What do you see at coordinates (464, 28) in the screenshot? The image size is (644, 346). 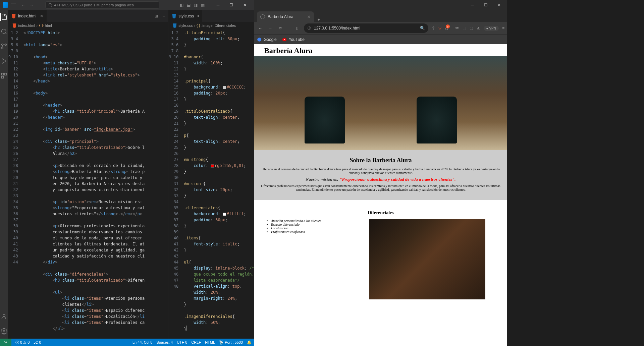 I see `ext-icon: ⬚` at bounding box center [464, 28].